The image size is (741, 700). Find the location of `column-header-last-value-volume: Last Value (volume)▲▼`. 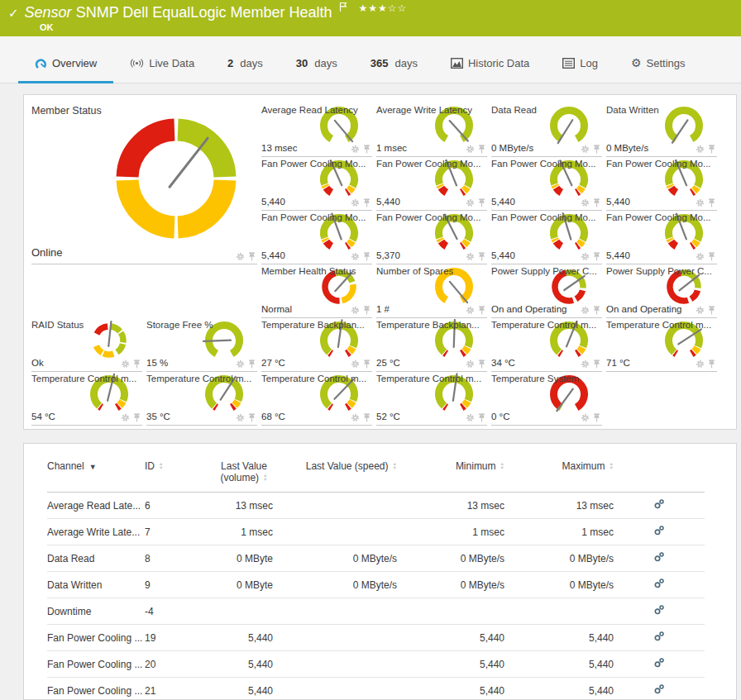

column-header-last-value-volume: Last Value (volume)▲▼ is located at coordinates (244, 476).